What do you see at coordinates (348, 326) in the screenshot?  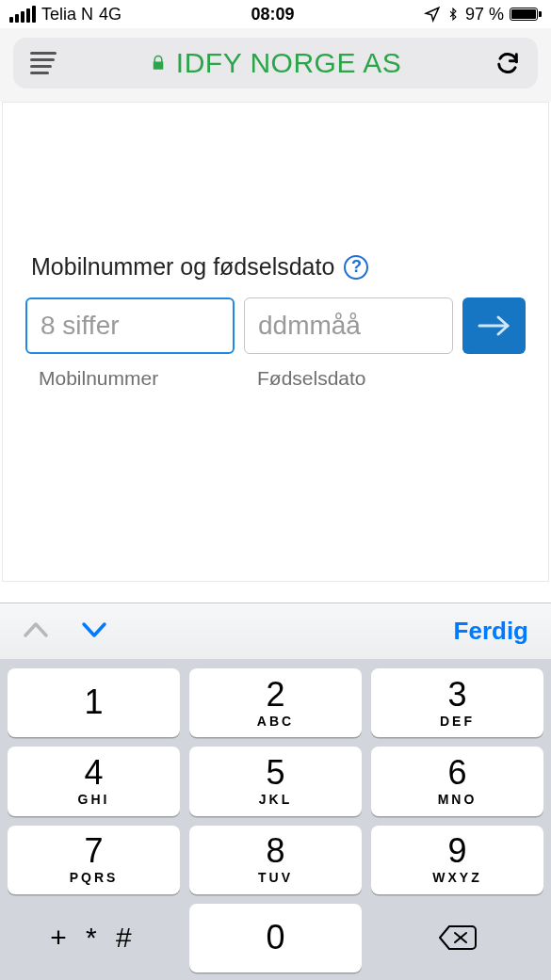 I see `birthdate-input` at bounding box center [348, 326].